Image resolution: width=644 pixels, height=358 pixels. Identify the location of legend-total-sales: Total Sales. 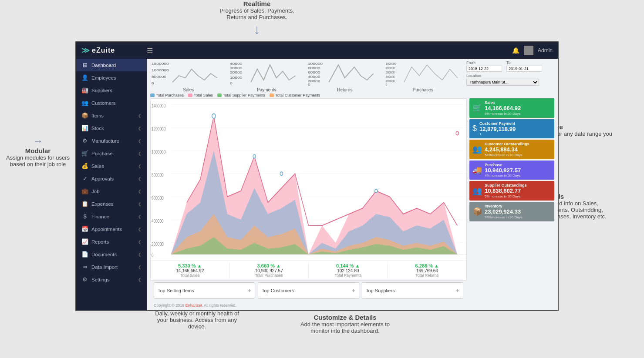
(200, 95).